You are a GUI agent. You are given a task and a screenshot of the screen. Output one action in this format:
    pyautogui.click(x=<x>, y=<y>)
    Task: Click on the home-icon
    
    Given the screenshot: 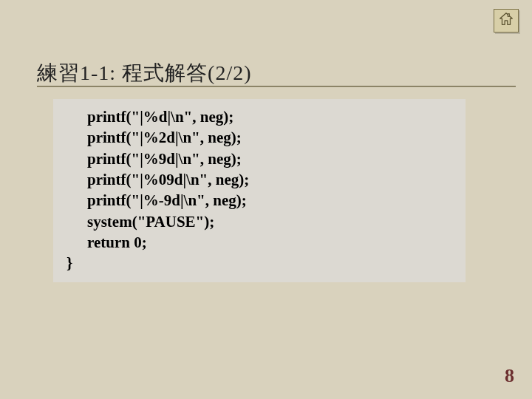 What is the action you would take?
    pyautogui.click(x=506, y=21)
    